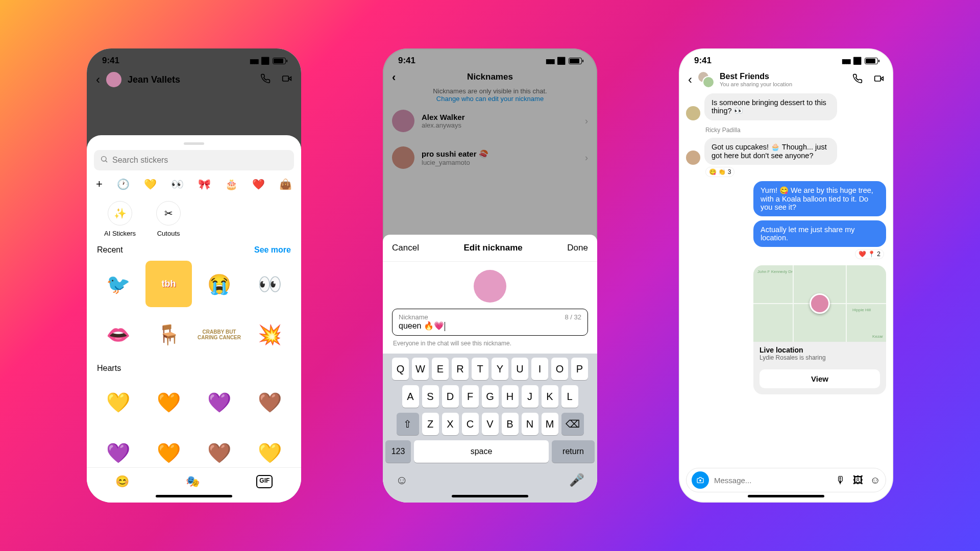 The image size is (980, 551). I want to click on key-h: H, so click(510, 396).